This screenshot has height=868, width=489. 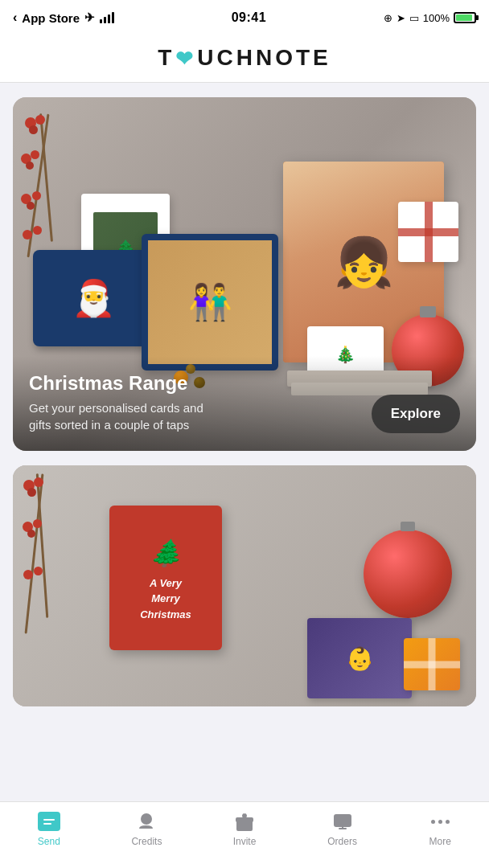 I want to click on second-bauble-top, so click(x=408, y=526).